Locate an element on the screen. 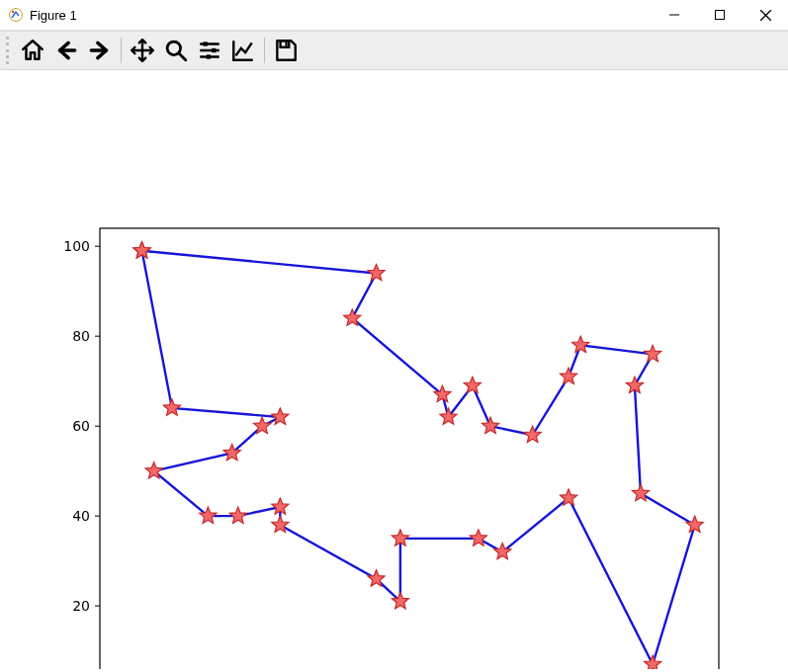  y-tick-label: 20 is located at coordinates (81, 606).